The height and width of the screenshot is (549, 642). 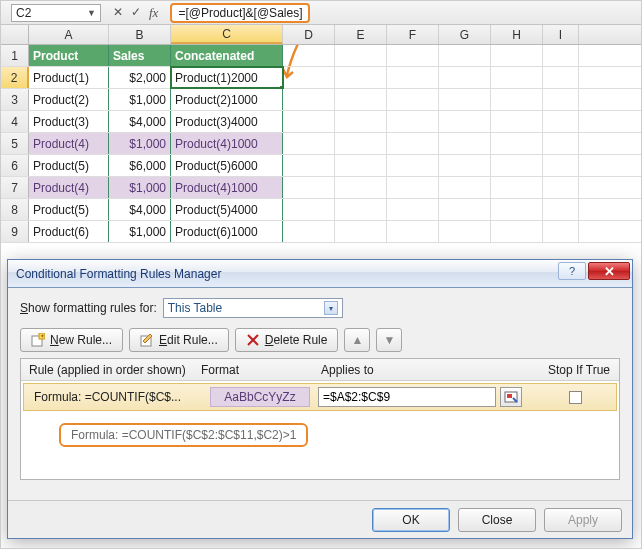 I want to click on row-header: 4, so click(x=15, y=122).